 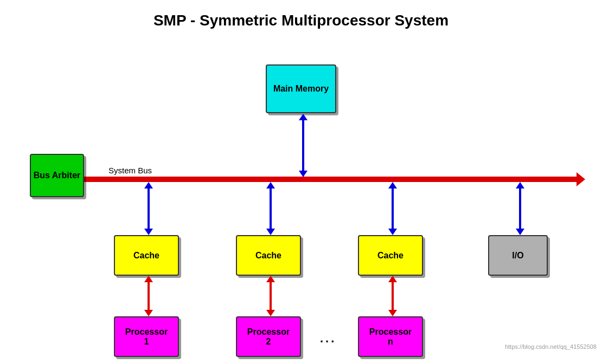 What do you see at coordinates (57, 176) in the screenshot?
I see `bus-arbiter-label: Bus Arbiter` at bounding box center [57, 176].